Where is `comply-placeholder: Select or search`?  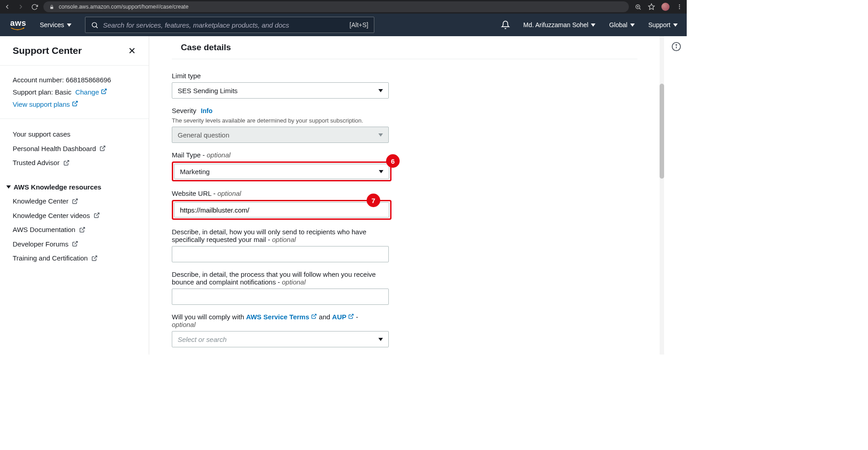 comply-placeholder: Select or search is located at coordinates (202, 339).